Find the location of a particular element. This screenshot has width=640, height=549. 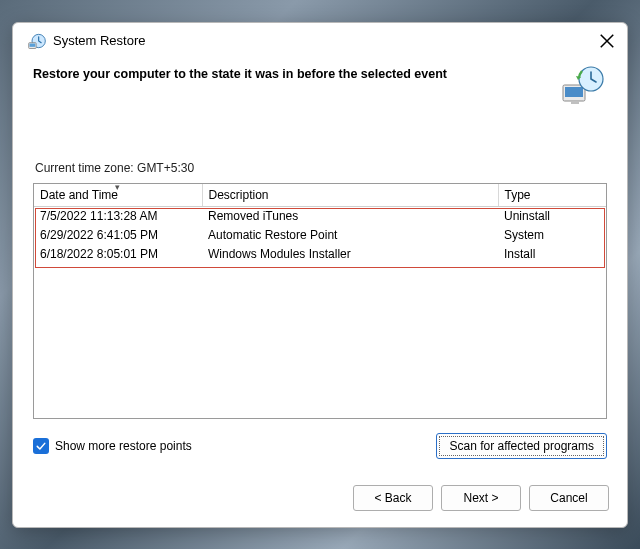

table-row: 6/29/2022 6:41:05 PM Automatic Restore P… is located at coordinates (320, 234).